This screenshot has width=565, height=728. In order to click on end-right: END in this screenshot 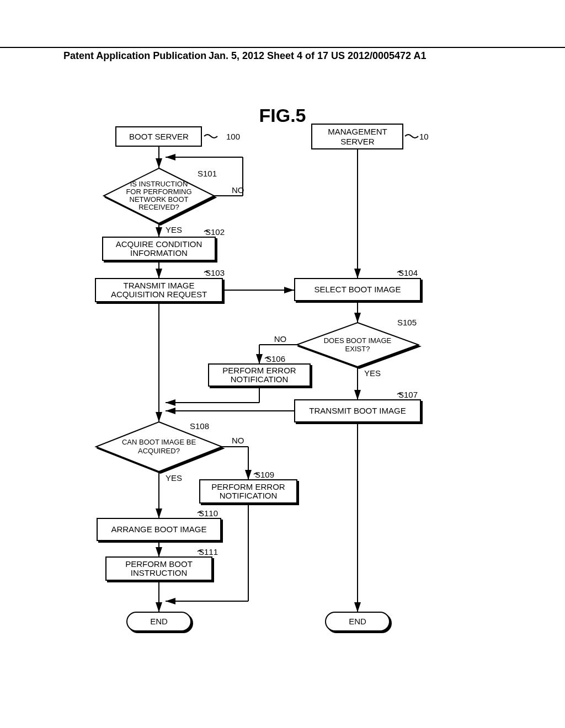, I will do `click(358, 621)`.